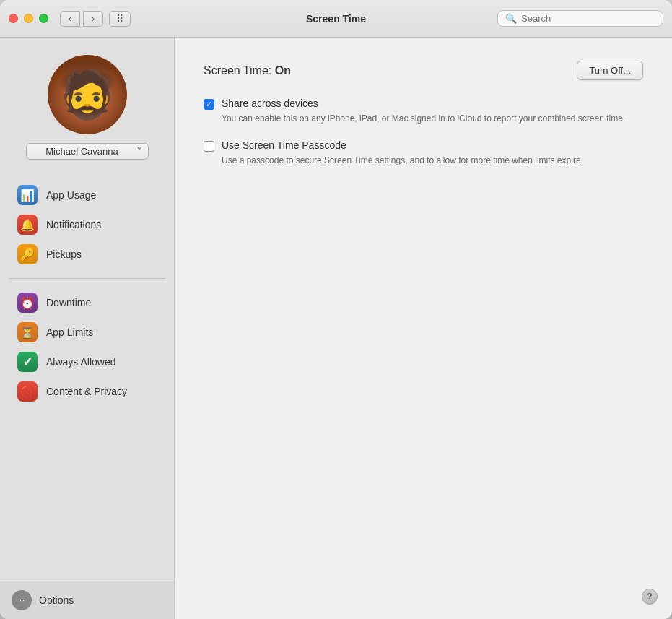 This screenshot has width=672, height=619. What do you see at coordinates (87, 391) in the screenshot?
I see `sidebar-item-content-privacy: 🚫 Content & Privacy` at bounding box center [87, 391].